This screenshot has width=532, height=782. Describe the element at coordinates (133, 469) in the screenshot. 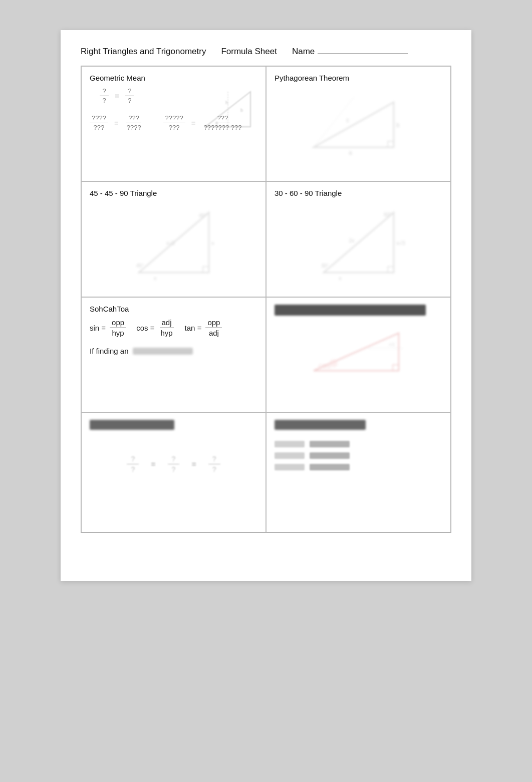

I see `bl-frac1-den: ?` at that location.